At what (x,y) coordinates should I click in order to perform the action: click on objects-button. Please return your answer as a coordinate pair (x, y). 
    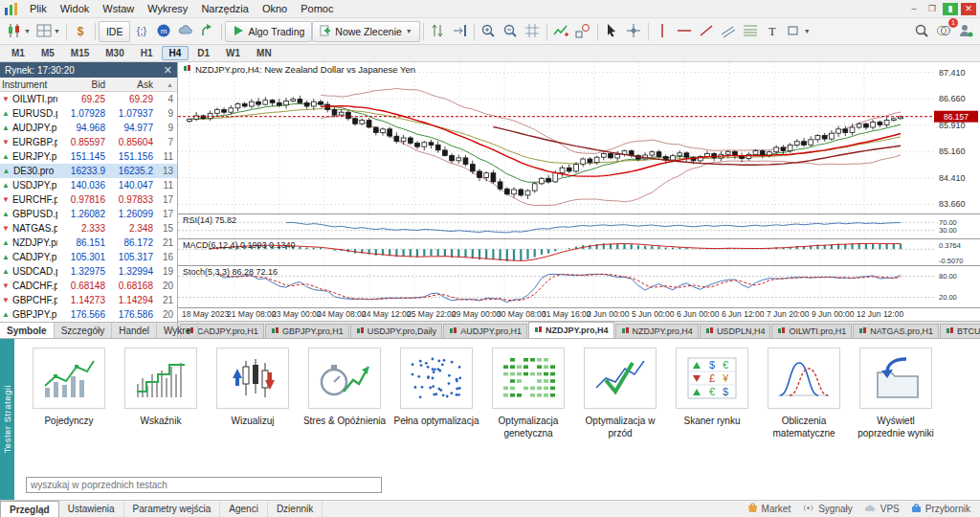
    Looking at the image, I should click on (584, 32).